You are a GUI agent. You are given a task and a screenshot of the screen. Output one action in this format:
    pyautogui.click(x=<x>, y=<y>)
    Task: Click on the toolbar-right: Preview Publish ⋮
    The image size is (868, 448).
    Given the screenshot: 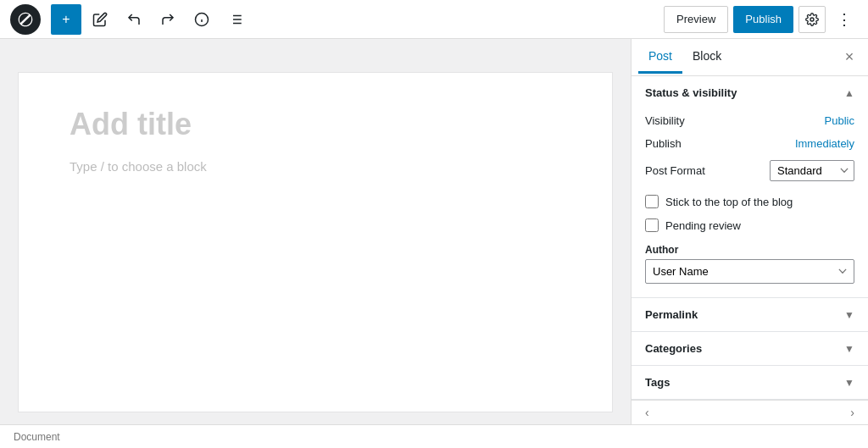 What is the action you would take?
    pyautogui.click(x=761, y=19)
    